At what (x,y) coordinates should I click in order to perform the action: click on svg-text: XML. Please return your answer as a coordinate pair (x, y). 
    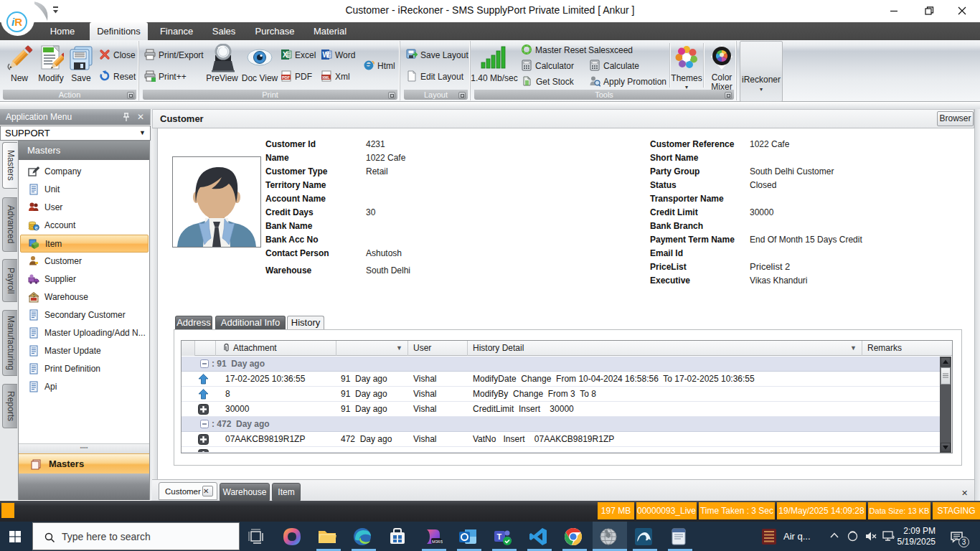
    Looking at the image, I should click on (326, 77).